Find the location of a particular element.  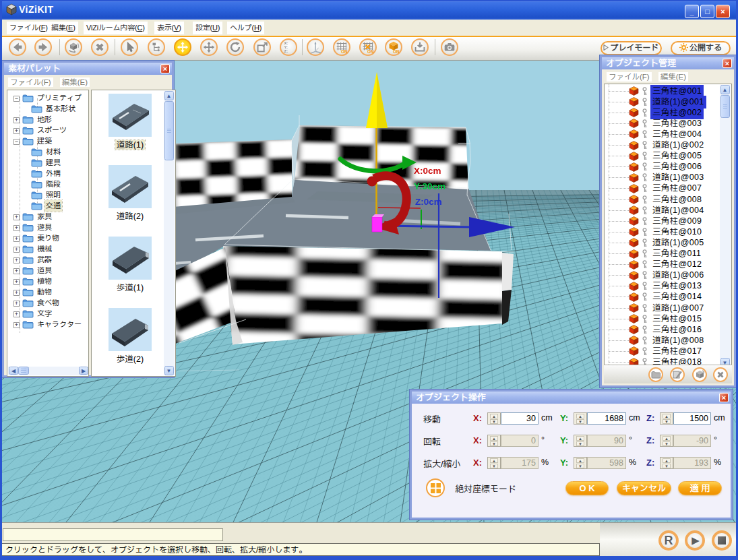

svg-text: Y:30cm is located at coordinates (430, 186).